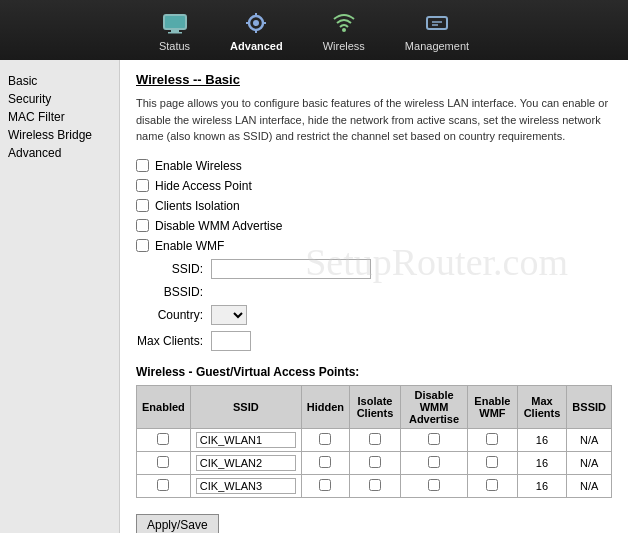 The image size is (628, 533). I want to click on nav-management: Management, so click(437, 30).